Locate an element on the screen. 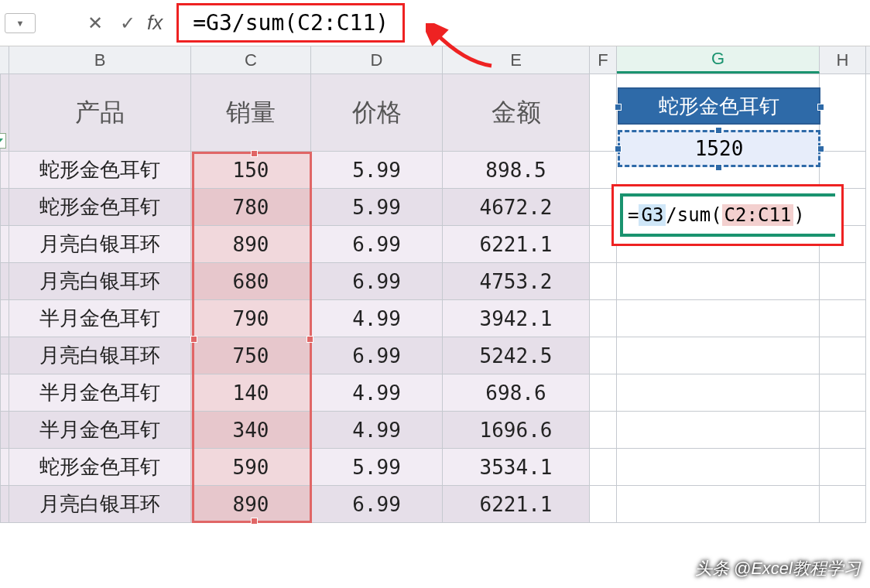  cell-amount: 1696.6 is located at coordinates (516, 430).